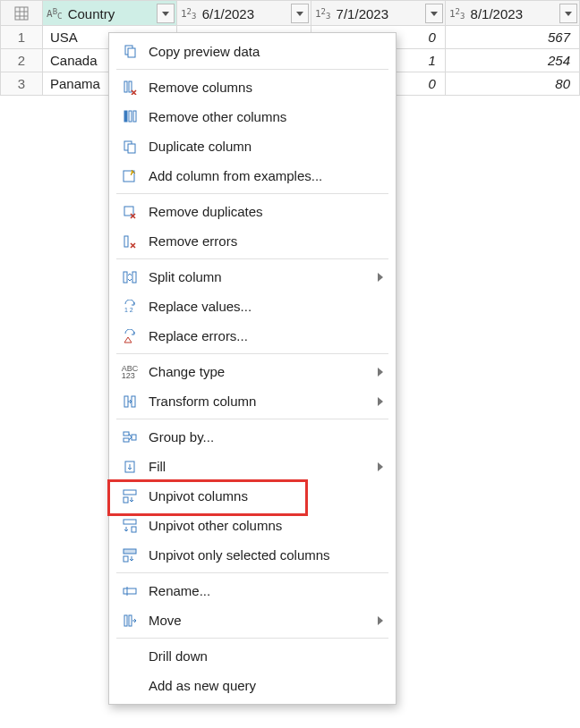 Image resolution: width=580 pixels, height=728 pixels. What do you see at coordinates (228, 14) in the screenshot?
I see `column-name: 6/1/2023` at bounding box center [228, 14].